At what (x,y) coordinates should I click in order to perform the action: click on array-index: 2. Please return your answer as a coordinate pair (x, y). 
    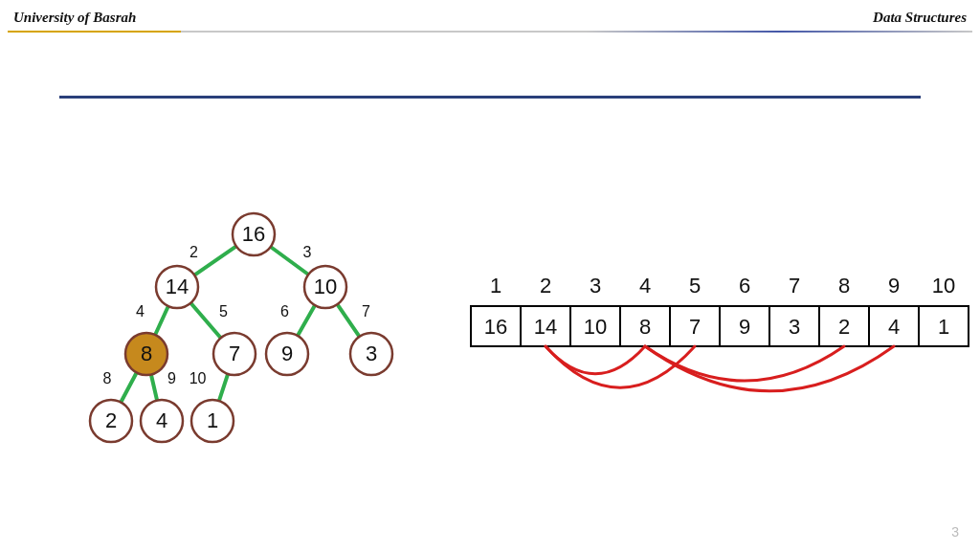
    Looking at the image, I should click on (546, 285).